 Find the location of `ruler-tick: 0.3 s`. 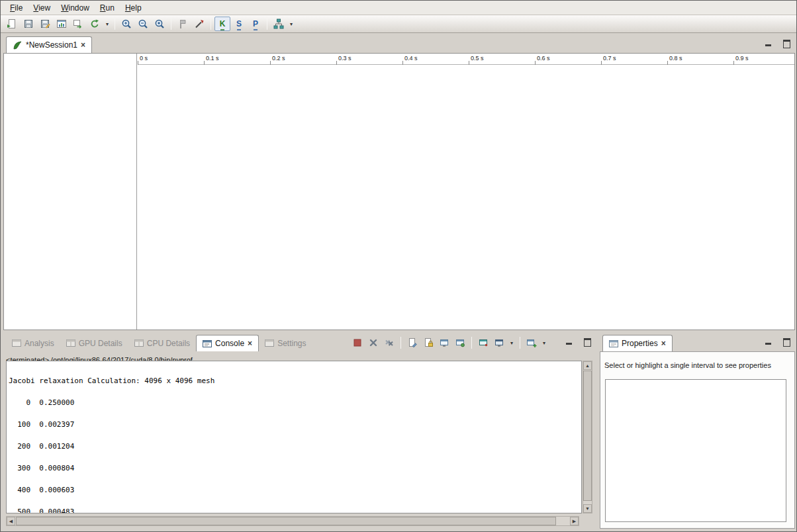

ruler-tick: 0.3 s is located at coordinates (344, 58).